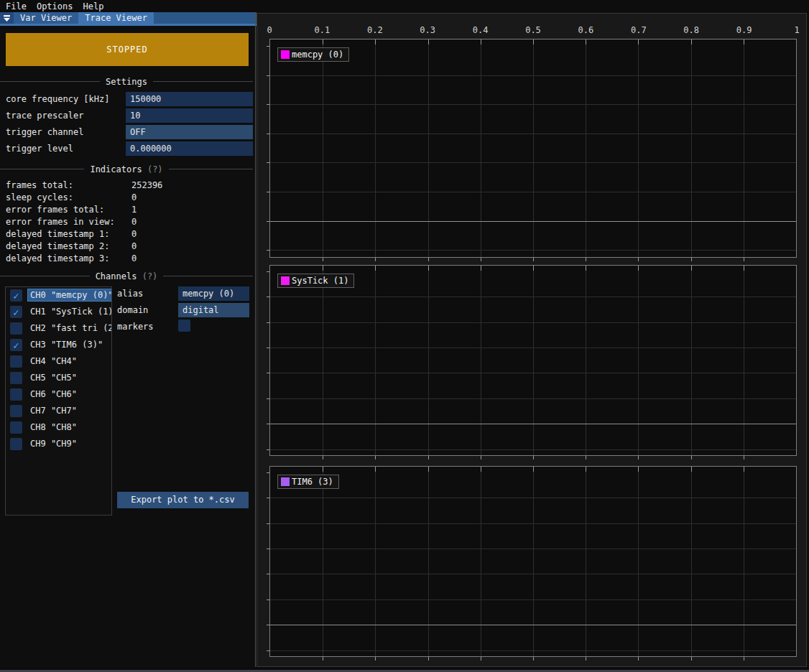 The height and width of the screenshot is (672, 809). What do you see at coordinates (586, 30) in the screenshot?
I see `x-axis-tick-label: 0.6` at bounding box center [586, 30].